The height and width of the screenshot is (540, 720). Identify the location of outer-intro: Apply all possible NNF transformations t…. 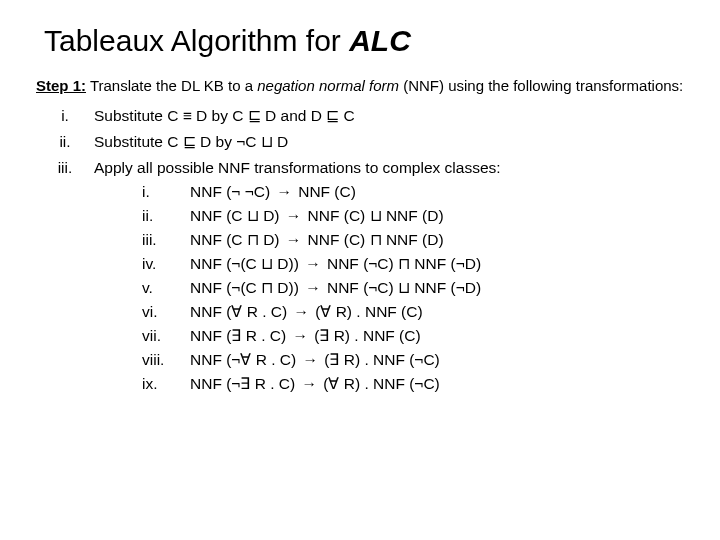
(298, 168).